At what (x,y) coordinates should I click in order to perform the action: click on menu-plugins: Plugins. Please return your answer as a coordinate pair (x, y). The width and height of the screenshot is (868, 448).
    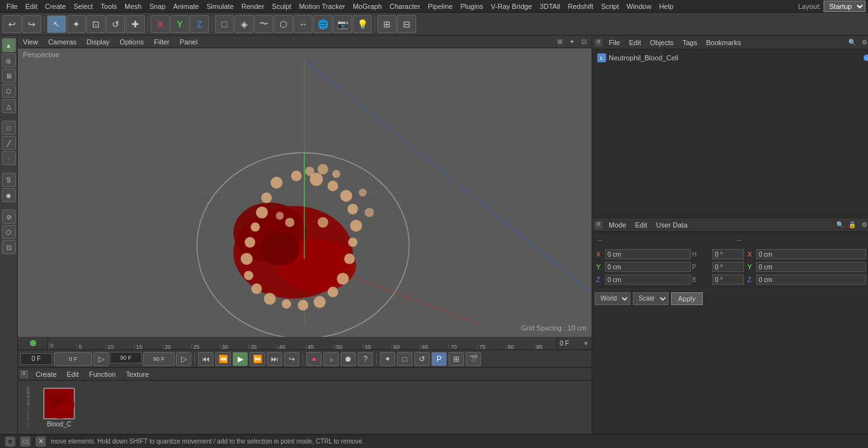
    Looking at the image, I should click on (471, 6).